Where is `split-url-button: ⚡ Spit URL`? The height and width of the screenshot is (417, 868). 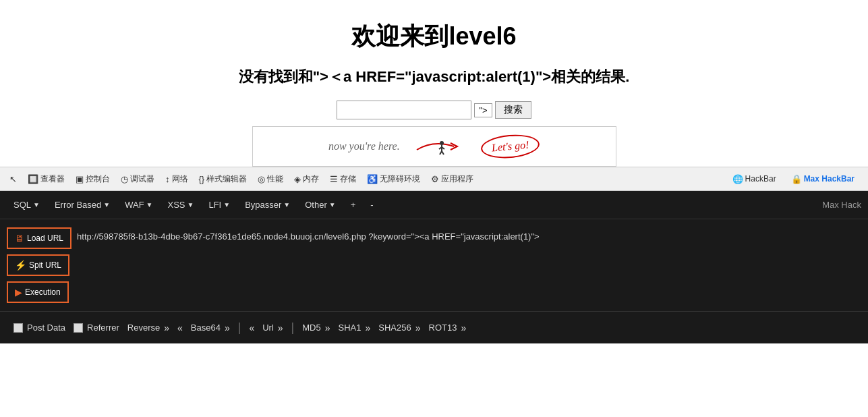 split-url-button: ⚡ Spit URL is located at coordinates (38, 265).